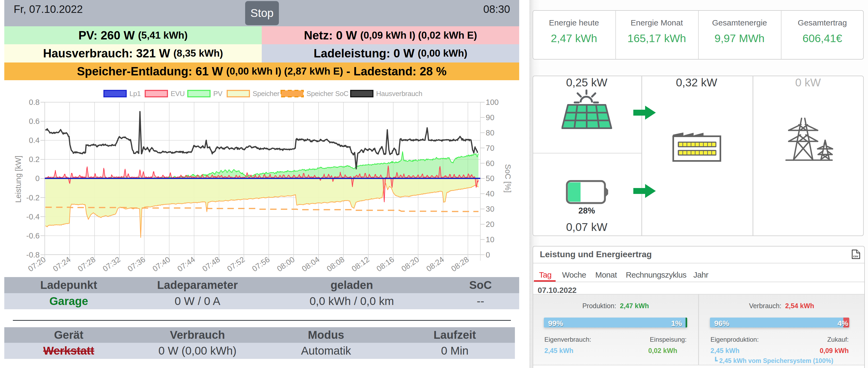 Image resolution: width=868 pixels, height=368 pixels. Describe the element at coordinates (34, 102) in the screenshot. I see `svg-text: 0.8` at that location.